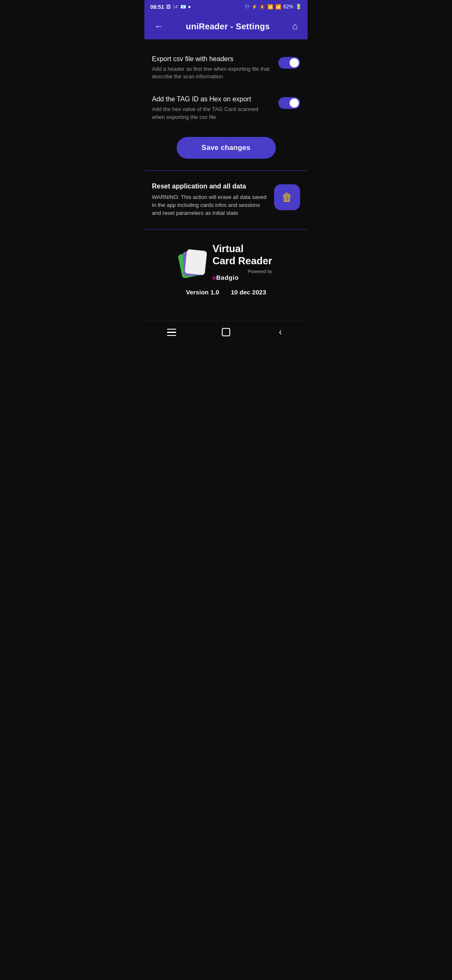 The image size is (452, 980). What do you see at coordinates (254, 7) in the screenshot?
I see `bluetooth-icon: ⚡` at bounding box center [254, 7].